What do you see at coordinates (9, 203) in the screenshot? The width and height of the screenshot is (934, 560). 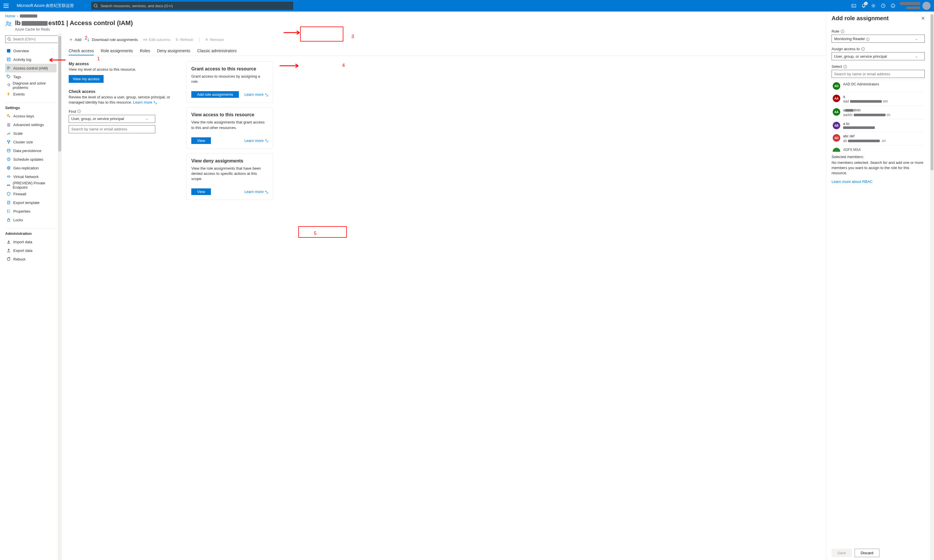 I see `export-icon` at bounding box center [9, 203].